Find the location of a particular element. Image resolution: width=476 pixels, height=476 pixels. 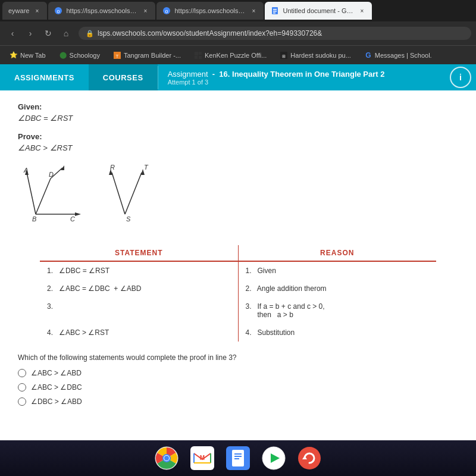

statement-3: 3. is located at coordinates (139, 311).